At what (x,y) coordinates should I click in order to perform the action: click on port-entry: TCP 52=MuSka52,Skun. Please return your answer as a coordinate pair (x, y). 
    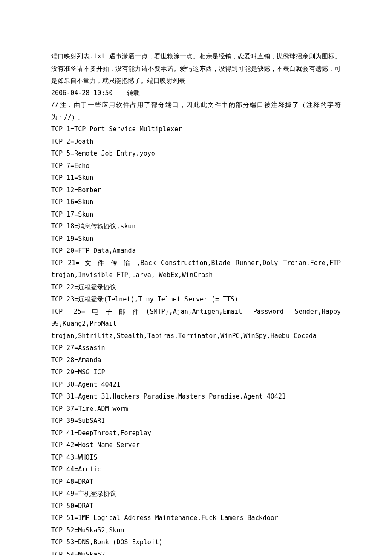
    Looking at the image, I should click on (196, 530).